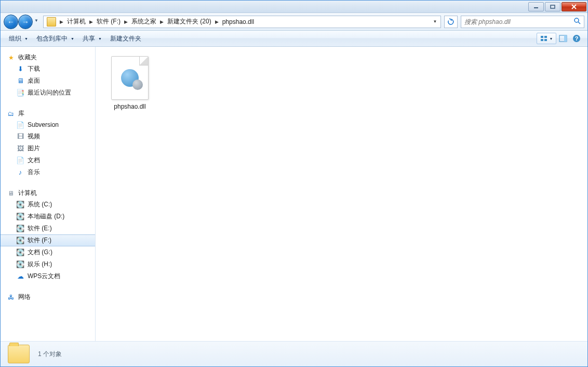  I want to click on search-box, so click(523, 22).